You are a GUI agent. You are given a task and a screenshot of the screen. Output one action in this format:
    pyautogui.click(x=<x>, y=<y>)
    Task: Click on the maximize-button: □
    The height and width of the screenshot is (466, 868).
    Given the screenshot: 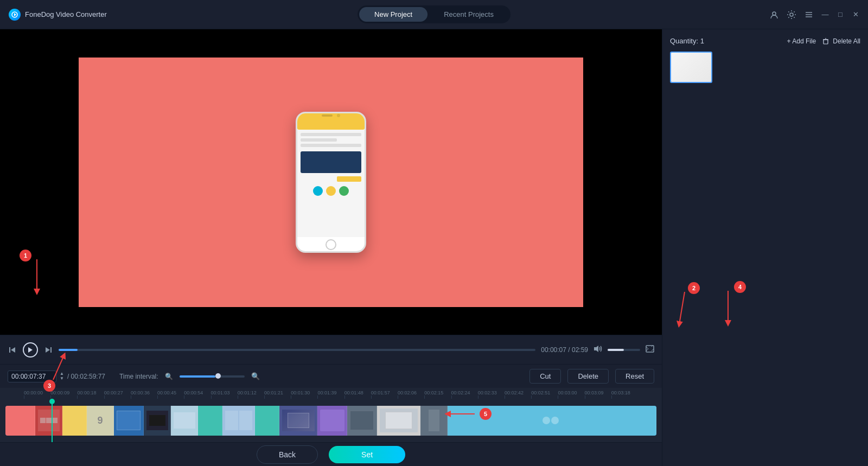 What is the action you would take?
    pyautogui.click(x=840, y=15)
    